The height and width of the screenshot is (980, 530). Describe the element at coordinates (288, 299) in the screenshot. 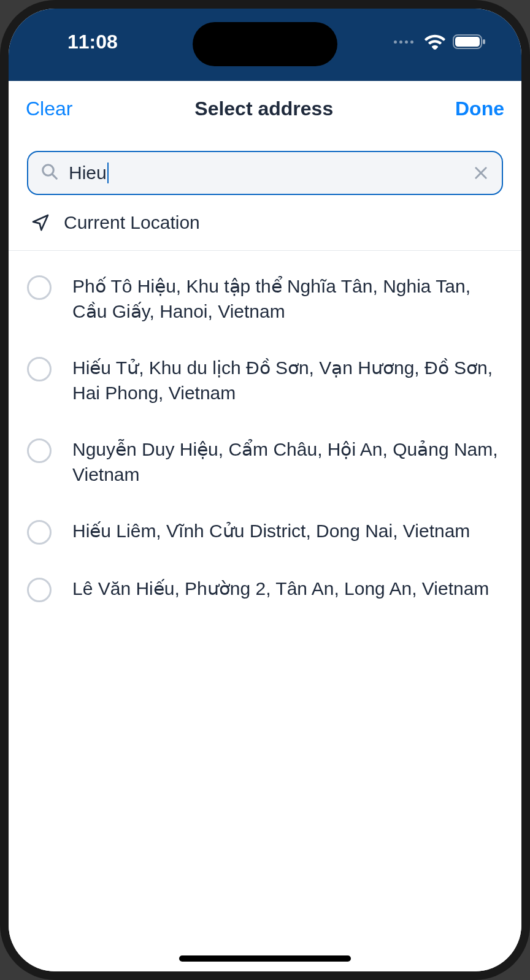

I see `result-text: Phố Tô Hiệu, Khu tập thể Nghĩa Tân, Nghi…` at that location.